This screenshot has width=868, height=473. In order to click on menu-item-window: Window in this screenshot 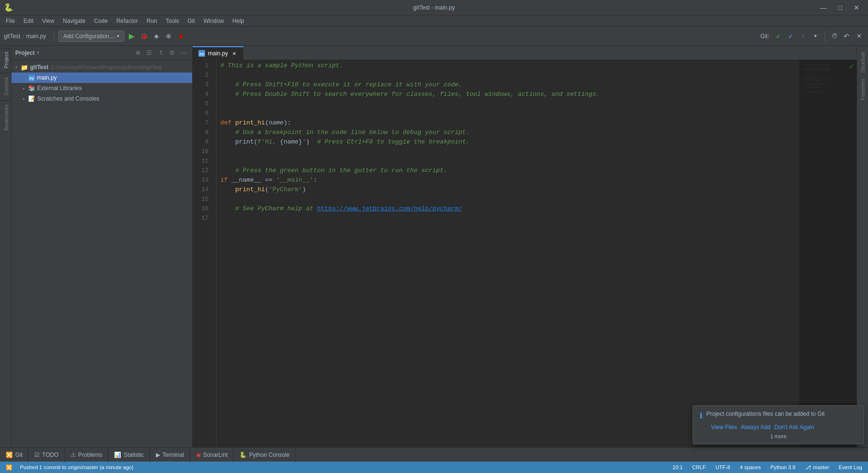, I will do `click(214, 21)`.